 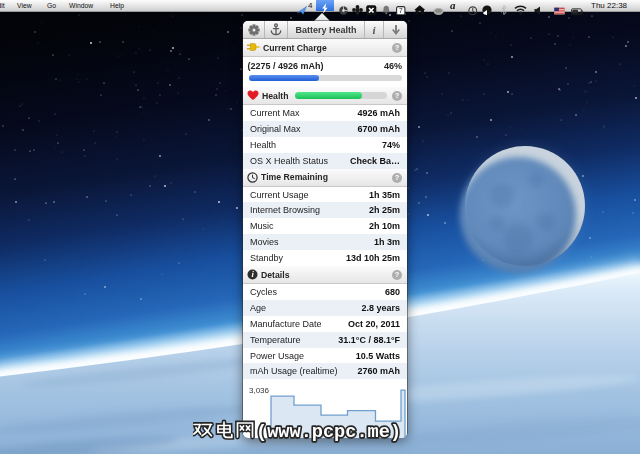 I want to click on svg-text: 7, so click(x=401, y=10).